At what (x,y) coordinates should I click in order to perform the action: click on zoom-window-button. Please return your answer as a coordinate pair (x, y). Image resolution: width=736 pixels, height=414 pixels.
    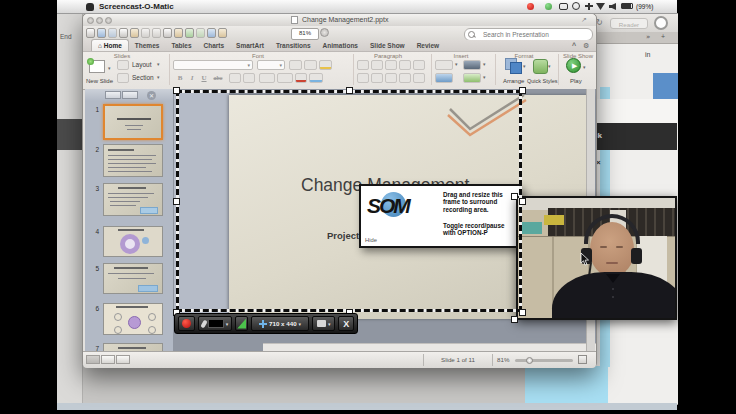
    Looking at the image, I should click on (108, 20).